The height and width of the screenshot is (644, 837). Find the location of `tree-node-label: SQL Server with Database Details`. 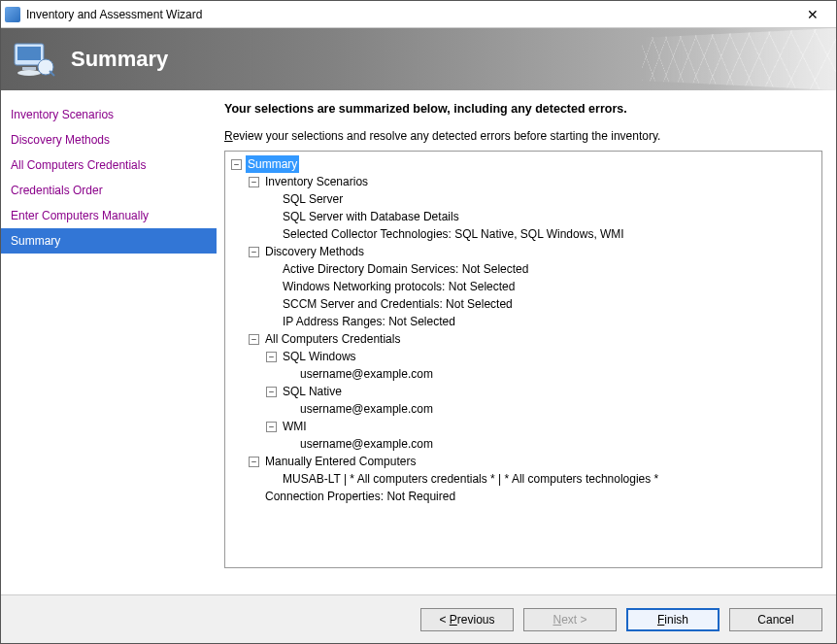

tree-node-label: SQL Server with Database Details is located at coordinates (371, 217).